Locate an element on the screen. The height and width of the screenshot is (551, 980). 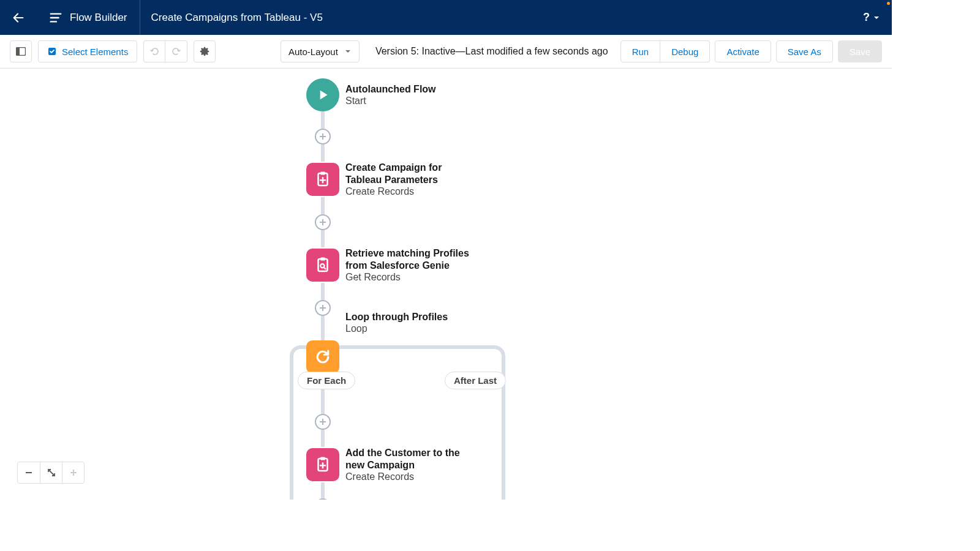
toolbar: Select Elements Auto-Layout Version 5: I… is located at coordinates (446, 51).